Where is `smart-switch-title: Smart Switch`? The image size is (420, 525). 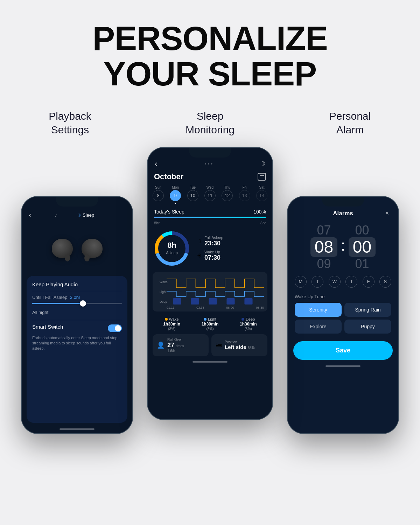
smart-switch-title: Smart Switch is located at coordinates (48, 327).